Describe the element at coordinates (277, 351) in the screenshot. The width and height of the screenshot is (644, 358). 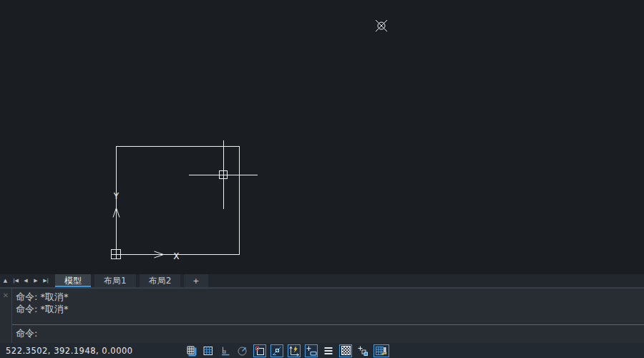
I see `otrack-toggle` at that location.